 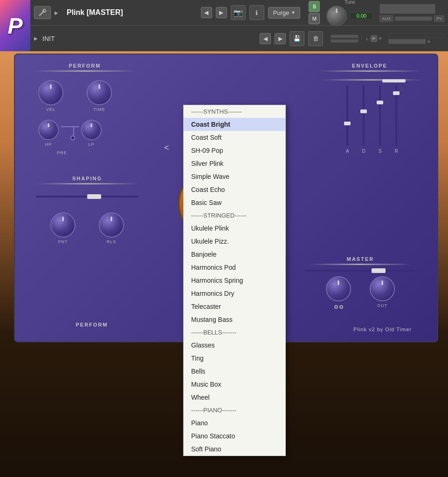 I want to click on save-button: 💾, so click(x=297, y=39).